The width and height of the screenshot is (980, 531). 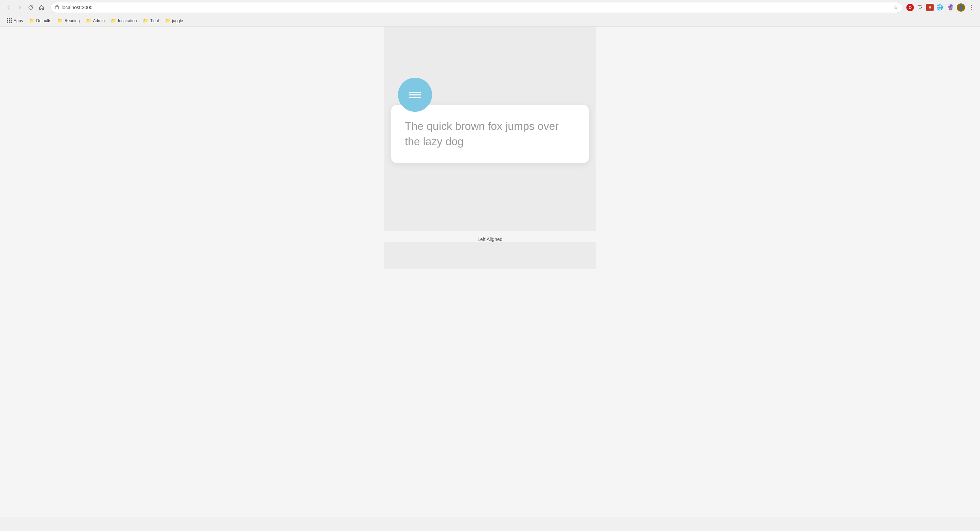 I want to click on bookmark-admin-label: Admin, so click(x=99, y=21).